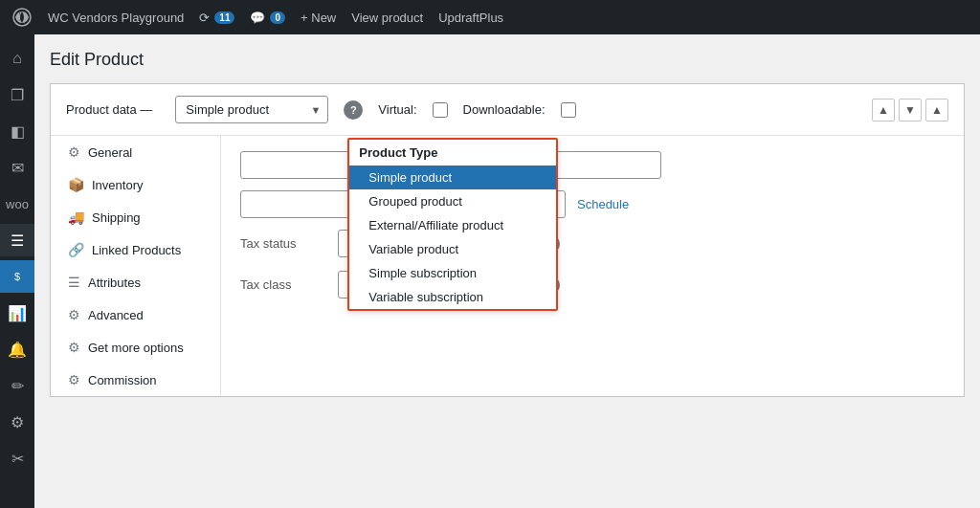 This screenshot has height=508, width=980. What do you see at coordinates (453, 201) in the screenshot?
I see `dropdown-item-grouped: Grouped product` at bounding box center [453, 201].